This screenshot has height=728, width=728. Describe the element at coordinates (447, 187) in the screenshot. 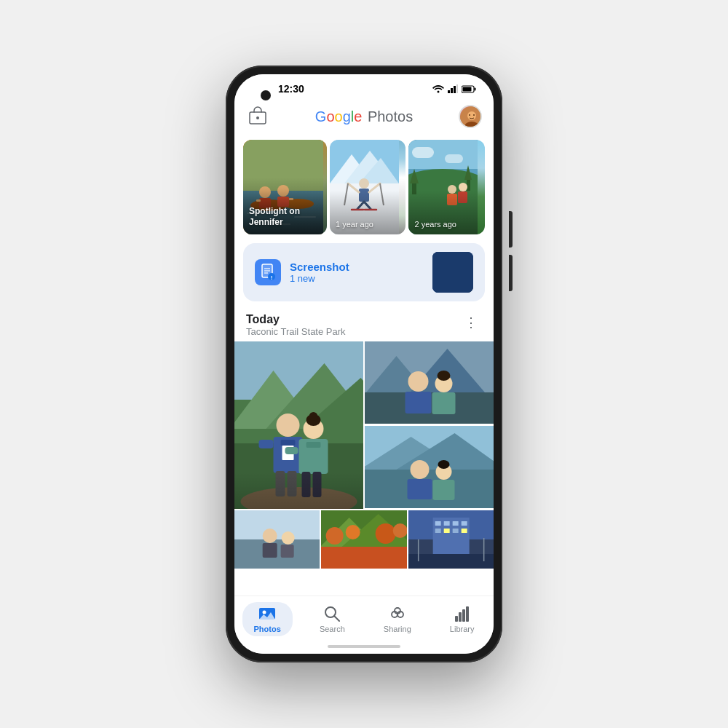

I see `memory-card-overlook: 2 years ago` at that location.